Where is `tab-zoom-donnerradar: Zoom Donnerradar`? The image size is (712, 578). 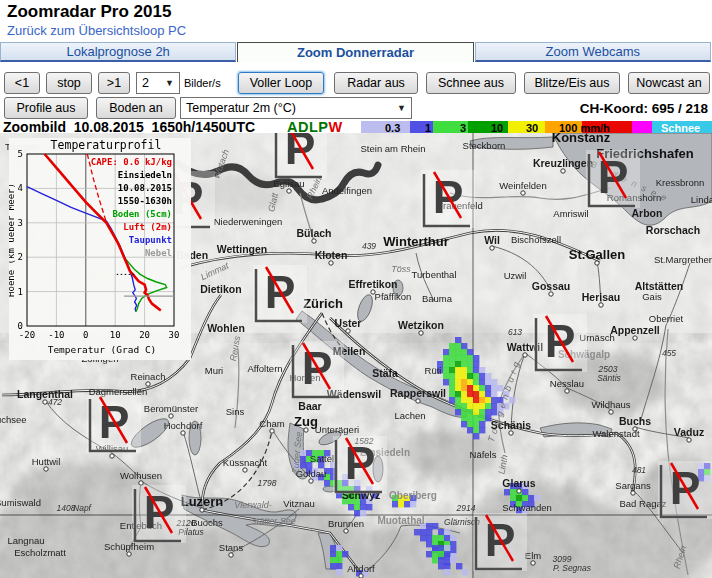 tab-zoom-donnerradar: Zoom Donnerradar is located at coordinates (355, 52).